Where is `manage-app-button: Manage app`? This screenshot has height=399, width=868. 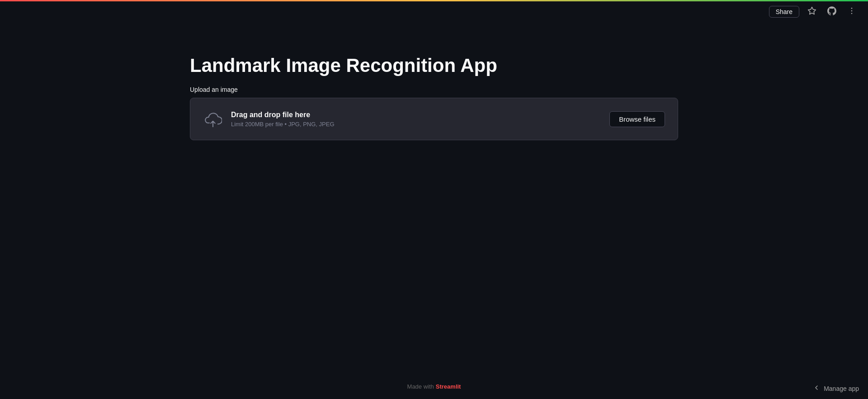
manage-app-button: Manage app is located at coordinates (836, 388).